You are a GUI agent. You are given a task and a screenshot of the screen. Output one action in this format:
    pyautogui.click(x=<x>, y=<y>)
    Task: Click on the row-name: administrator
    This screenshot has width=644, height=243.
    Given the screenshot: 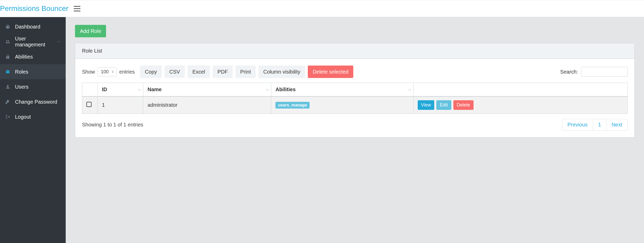 What is the action you would take?
    pyautogui.click(x=207, y=105)
    